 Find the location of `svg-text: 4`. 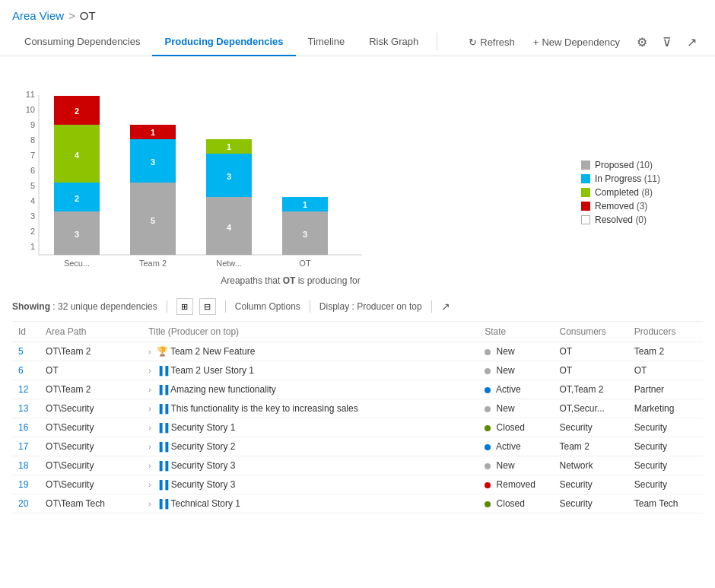

svg-text: 4 is located at coordinates (78, 155).